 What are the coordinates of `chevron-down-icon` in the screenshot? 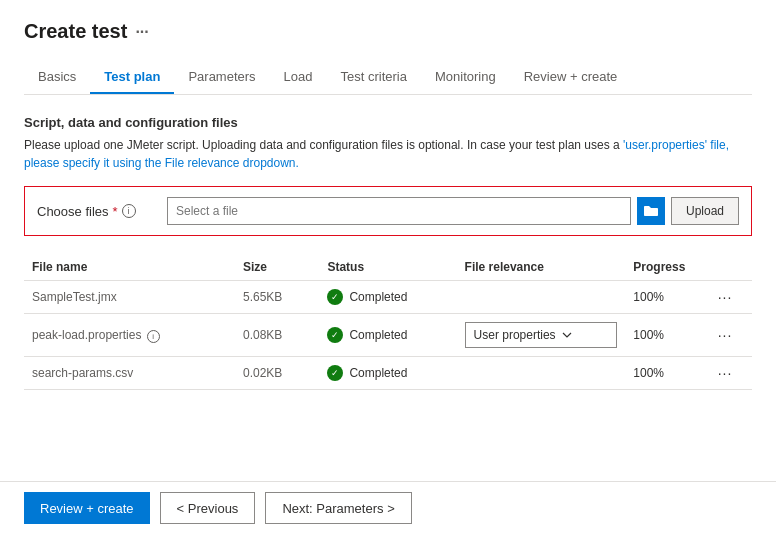 It's located at (567, 335).